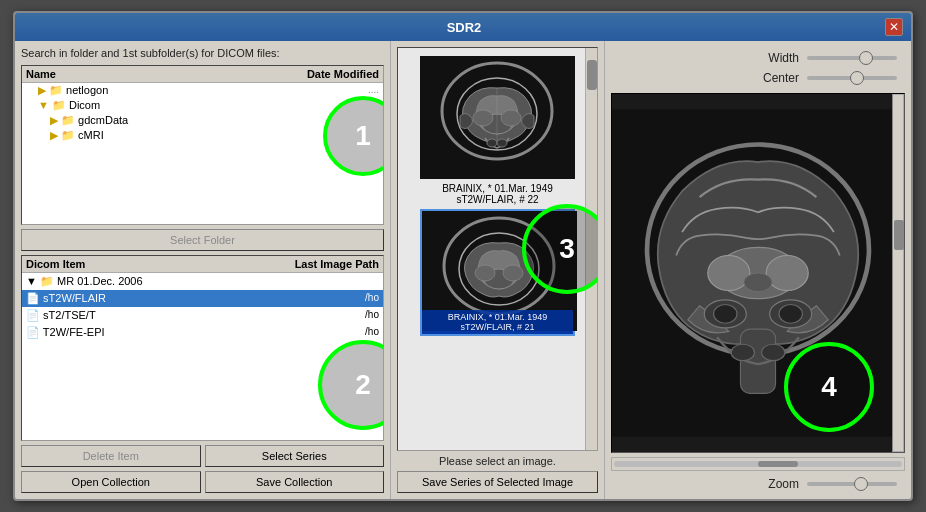 This screenshot has width=926, height=512. Describe the element at coordinates (592, 75) in the screenshot. I see `scroll-thumb` at that location.